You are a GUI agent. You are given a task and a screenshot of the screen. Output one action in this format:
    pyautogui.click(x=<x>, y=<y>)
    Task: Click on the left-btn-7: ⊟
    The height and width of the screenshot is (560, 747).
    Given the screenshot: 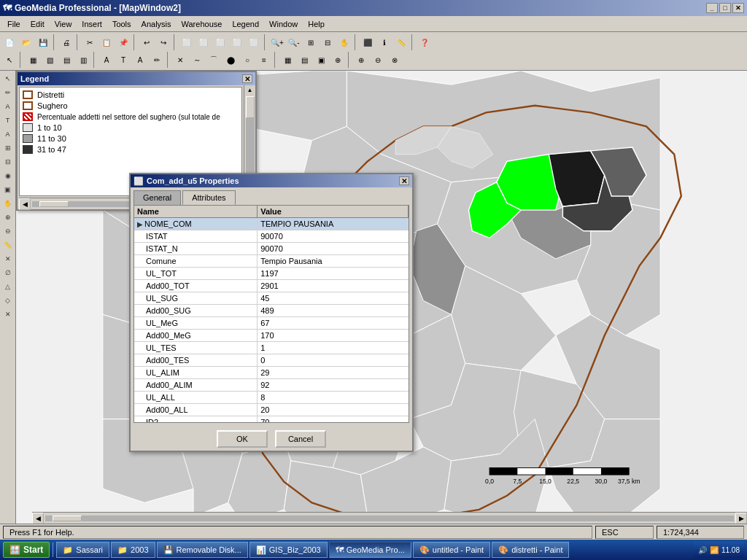 What is the action you would take?
    pyautogui.click(x=8, y=162)
    